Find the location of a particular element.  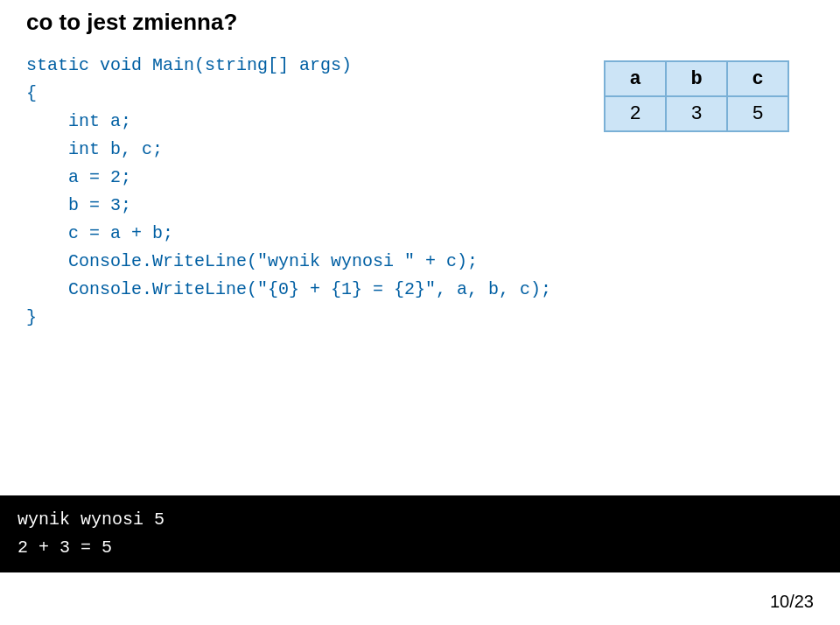

table-header-a: a is located at coordinates (635, 79).